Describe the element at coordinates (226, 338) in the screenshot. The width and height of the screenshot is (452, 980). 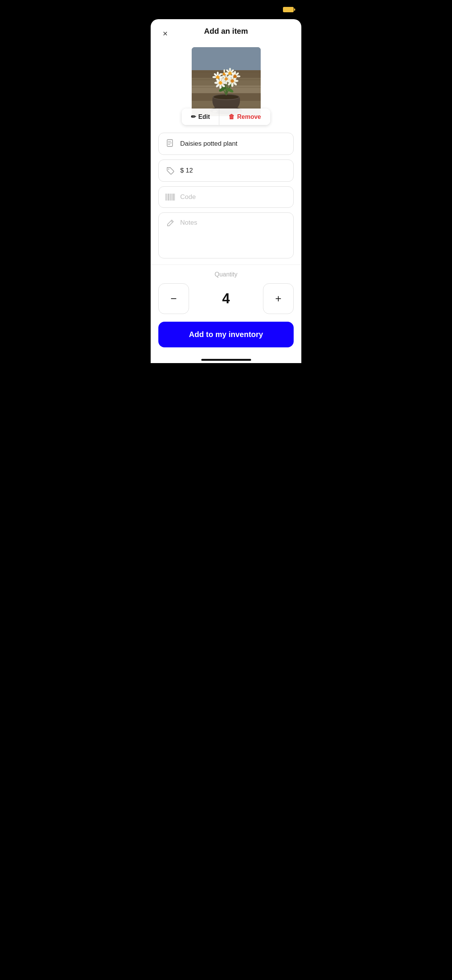
I see `bottom-section: Add to my inventory` at that location.